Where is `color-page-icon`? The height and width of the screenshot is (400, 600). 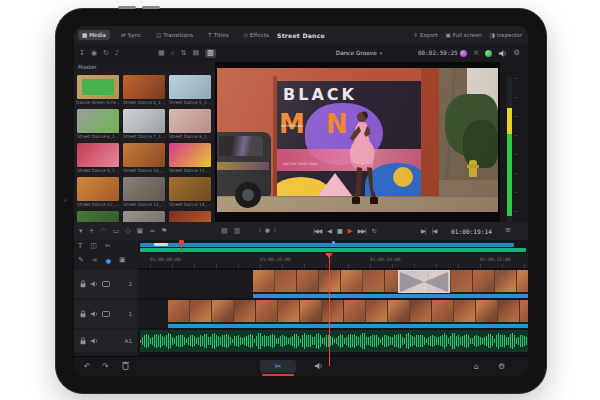
color-page-icon is located at coordinates (464, 54).